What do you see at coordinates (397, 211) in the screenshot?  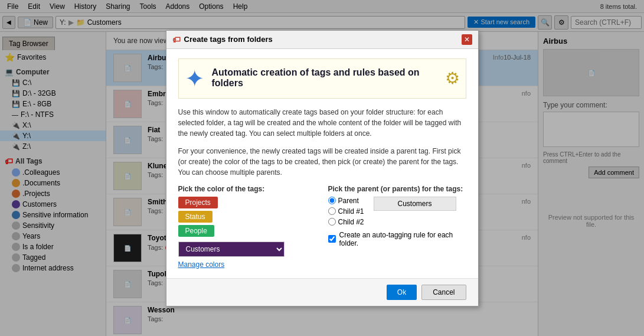 I see `parent-section: Parent Child #1 Child #2` at bounding box center [397, 211].